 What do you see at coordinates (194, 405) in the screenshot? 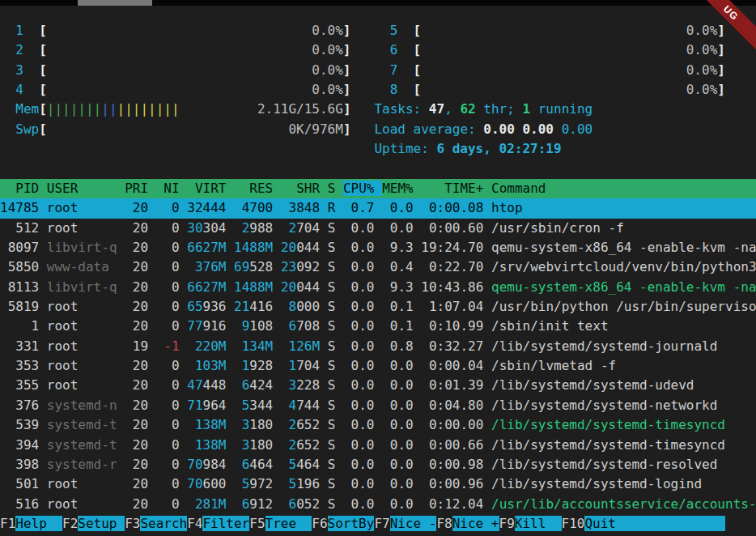
I see `virt: 71` at bounding box center [194, 405].